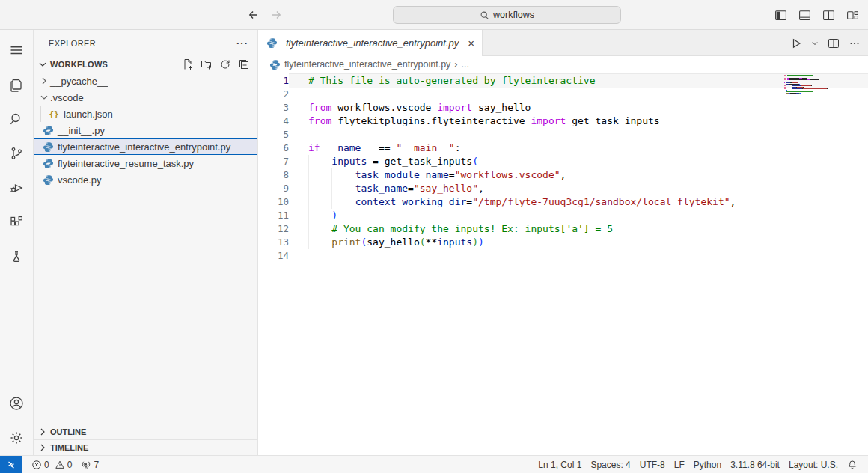  I want to click on testing-icon, so click(16, 257).